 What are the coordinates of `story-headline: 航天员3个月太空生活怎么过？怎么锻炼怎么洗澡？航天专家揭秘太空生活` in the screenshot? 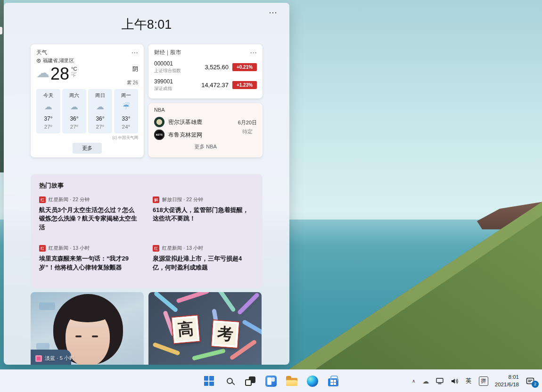 It's located at (90, 219).